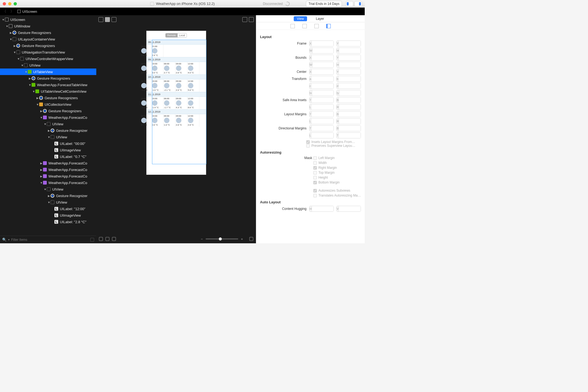  I want to click on tree-row: ▼UIScreen, so click(48, 20).